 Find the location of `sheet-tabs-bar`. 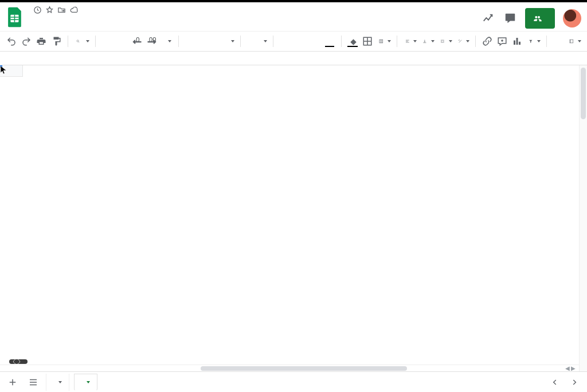

sheet-tabs-bar is located at coordinates (294, 382).